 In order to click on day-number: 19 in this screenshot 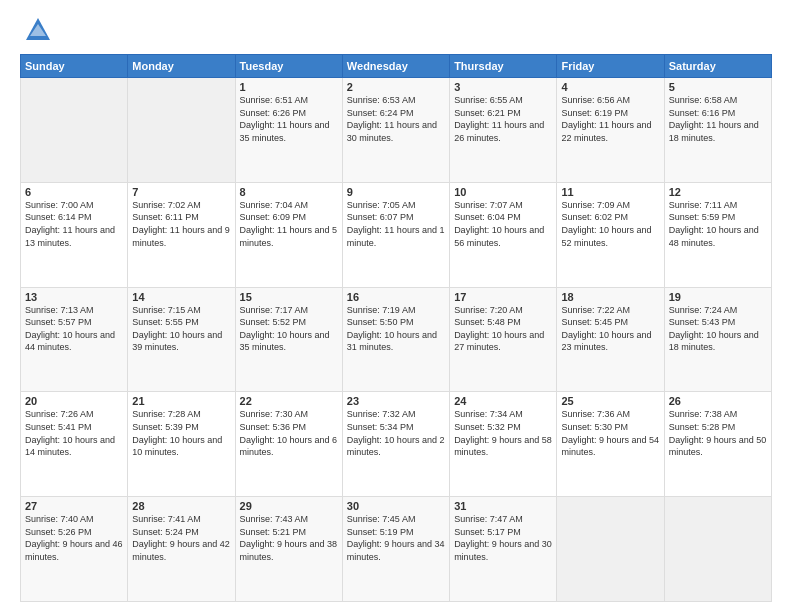, I will do `click(718, 297)`.